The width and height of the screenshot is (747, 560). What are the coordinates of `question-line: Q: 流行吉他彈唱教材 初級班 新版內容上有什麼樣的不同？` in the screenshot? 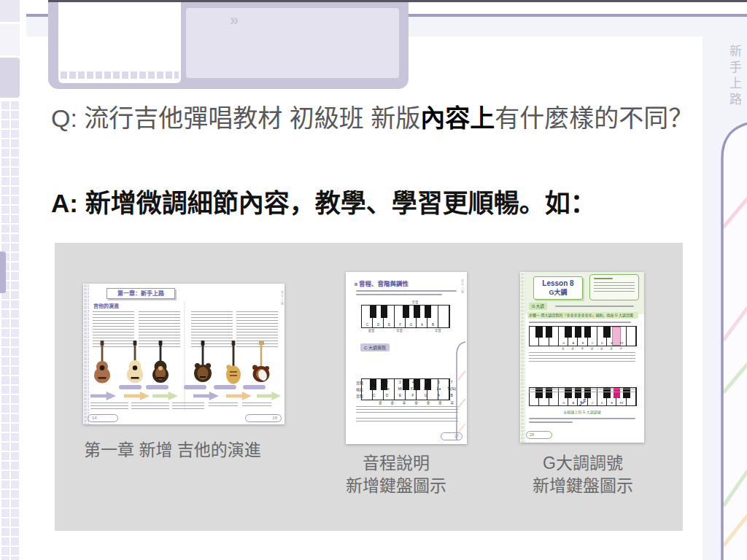 It's located at (372, 117).